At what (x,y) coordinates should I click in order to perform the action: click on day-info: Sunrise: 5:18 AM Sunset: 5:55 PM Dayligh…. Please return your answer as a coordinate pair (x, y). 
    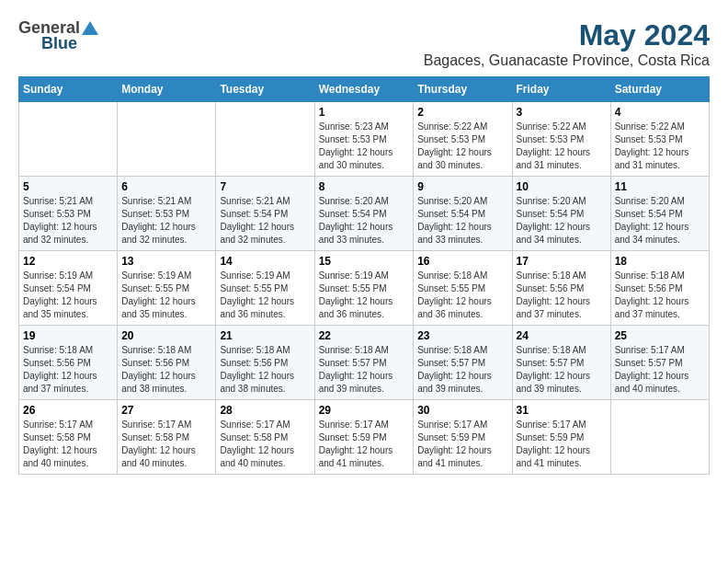
    Looking at the image, I should click on (462, 295).